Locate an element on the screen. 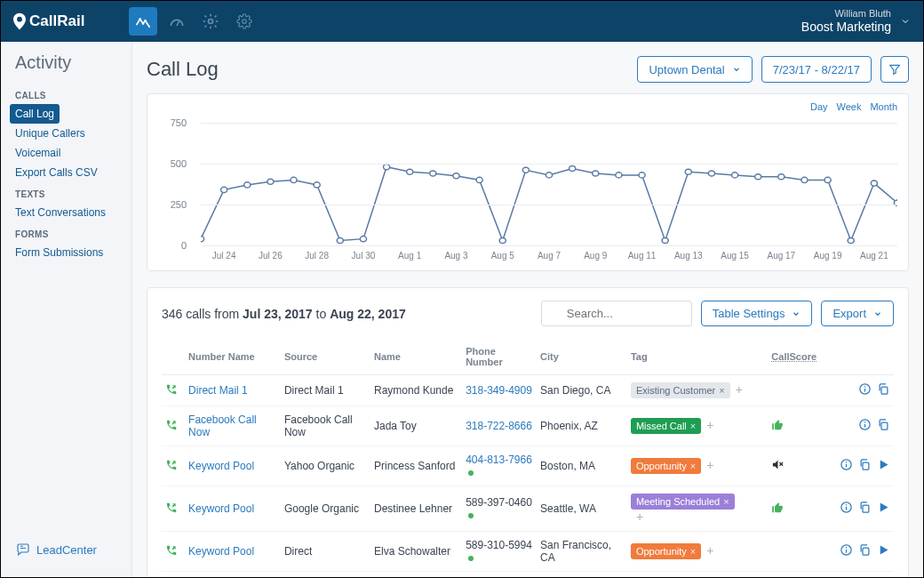 This screenshot has width=924, height=578. number-name-cell: Facebook Call Now is located at coordinates (233, 427).